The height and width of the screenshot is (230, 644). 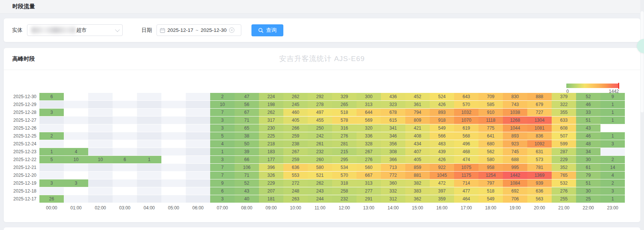 What do you see at coordinates (588, 97) in the screenshot?
I see `heatmap-cell: 52` at bounding box center [588, 97].